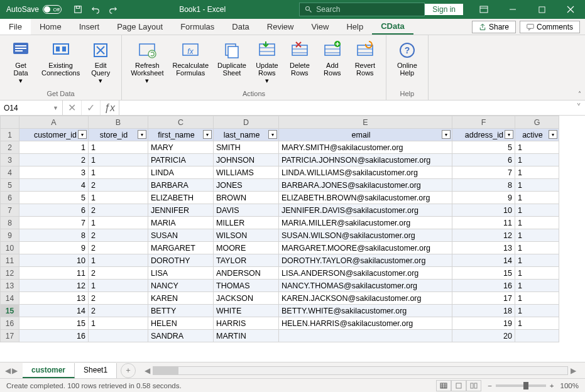 Image resolution: width=585 pixels, height=392 pixels. What do you see at coordinates (54, 286) in the screenshot?
I see `cell: 12` at bounding box center [54, 286].